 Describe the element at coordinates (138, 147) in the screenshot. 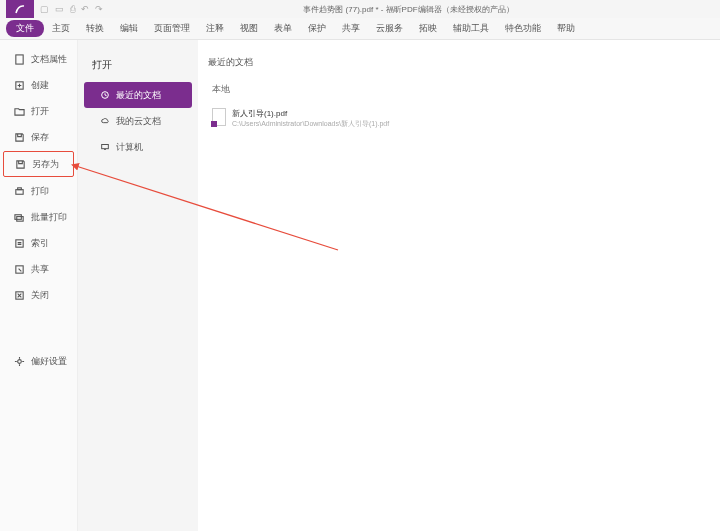

I see `submenu-item-computer: 计算机` at that location.